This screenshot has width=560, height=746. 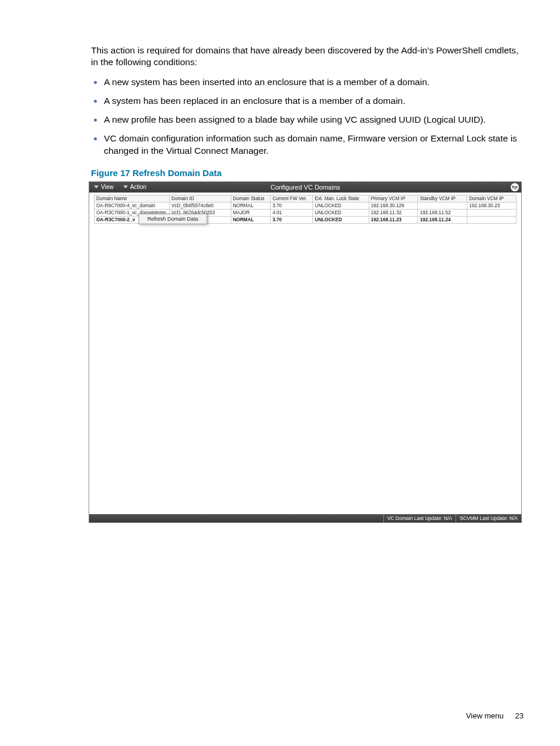 I want to click on table-row: OA-R6C7000-4_vc_domain VcD_0b6f5574c8e0 …, so click(x=305, y=205).